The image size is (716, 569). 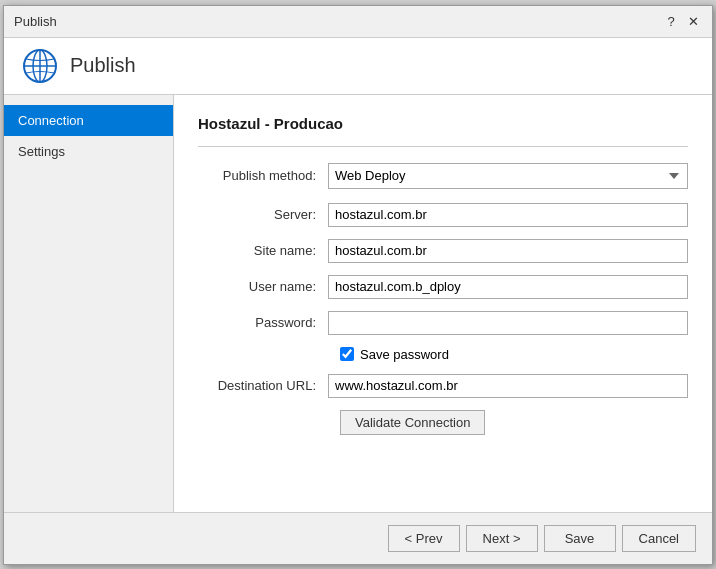 I want to click on title-bar: Publish ? ✕, so click(x=358, y=22).